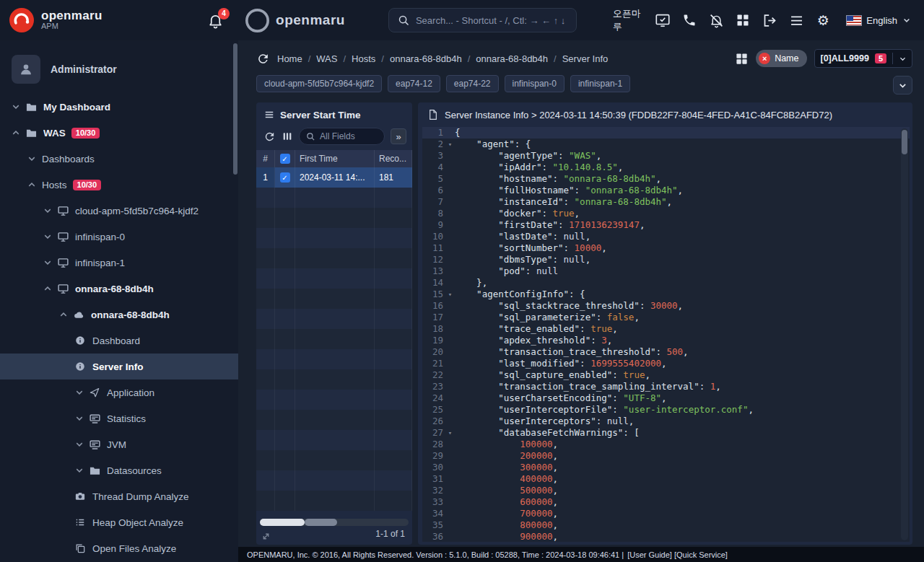 This screenshot has width=924, height=562. Describe the element at coordinates (434, 525) in the screenshot. I see `line-number: 35` at that location.